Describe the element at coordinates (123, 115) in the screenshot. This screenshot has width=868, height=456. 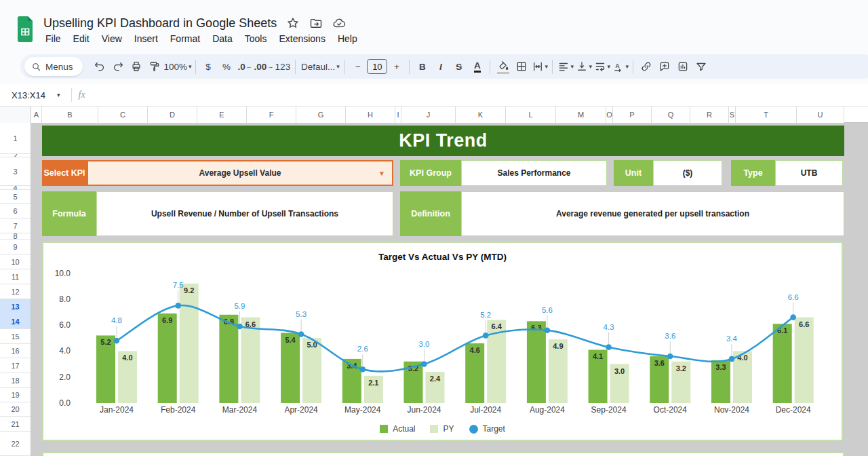
I see `column-header-C: C` at that location.